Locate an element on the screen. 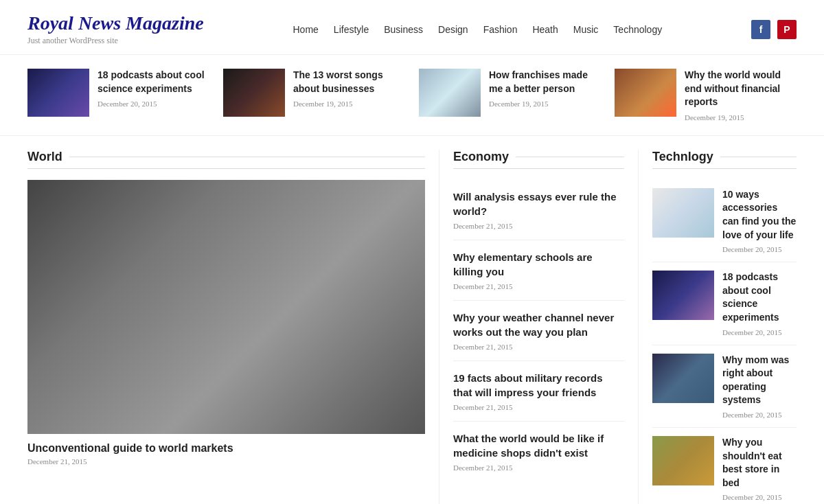 The height and width of the screenshot is (504, 824). tech-article-title: Why you shouldn't eat best store in bed is located at coordinates (759, 463).